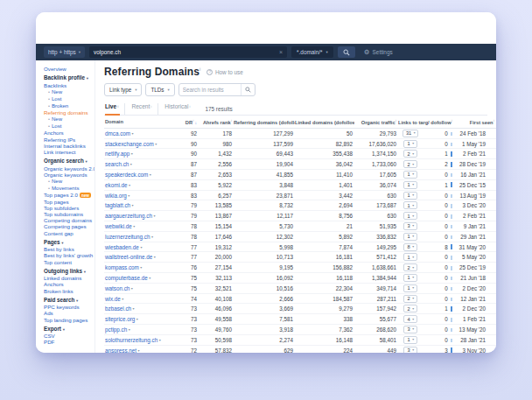  Describe the element at coordinates (410, 226) in the screenshot. I see `links-to-target-select: 3▾` at that location.